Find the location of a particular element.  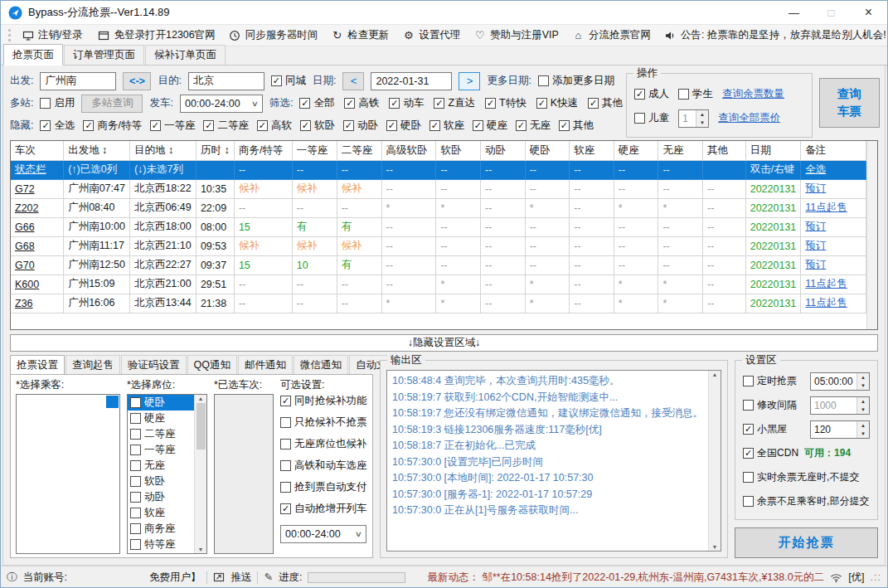

column-header: 无座 is located at coordinates (681, 151).